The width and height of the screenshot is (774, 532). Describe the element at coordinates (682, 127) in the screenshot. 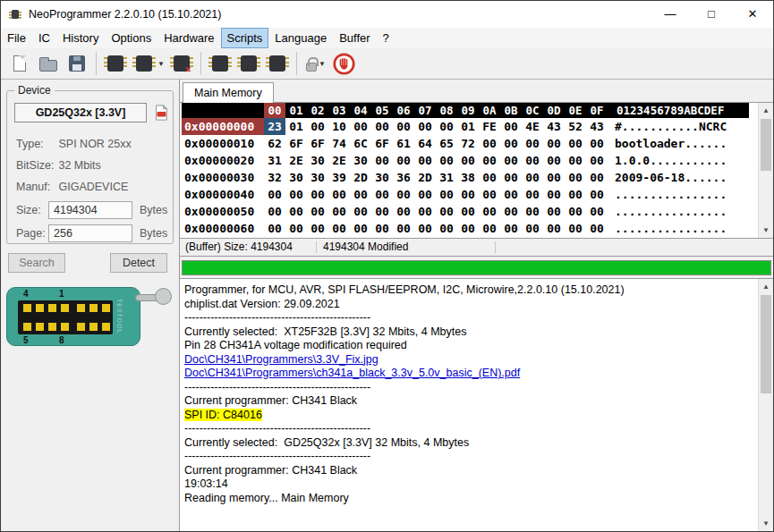

I see `hex-ascii-cell: #...........NCRC` at that location.